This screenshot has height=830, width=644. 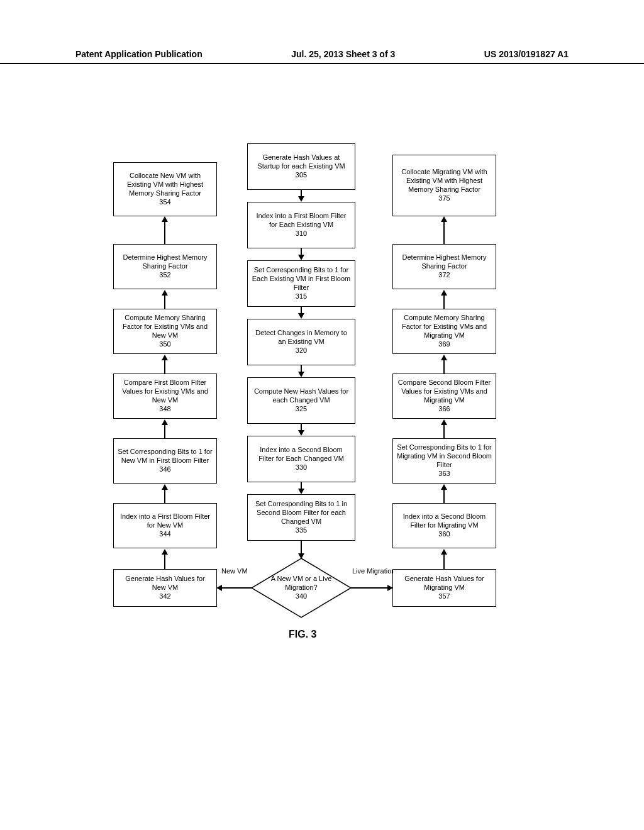 I want to click on box-text: Generate Hash Values for Migrating VM, so click(x=444, y=584).